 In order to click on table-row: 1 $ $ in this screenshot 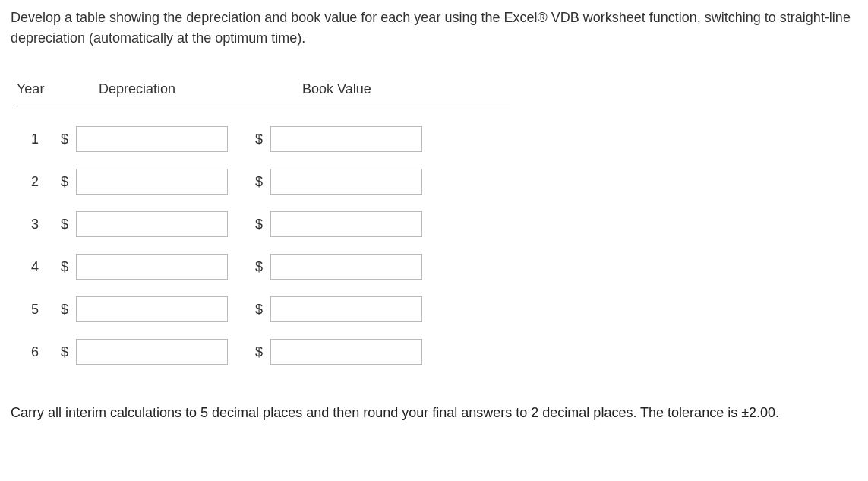, I will do `click(437, 139)`.